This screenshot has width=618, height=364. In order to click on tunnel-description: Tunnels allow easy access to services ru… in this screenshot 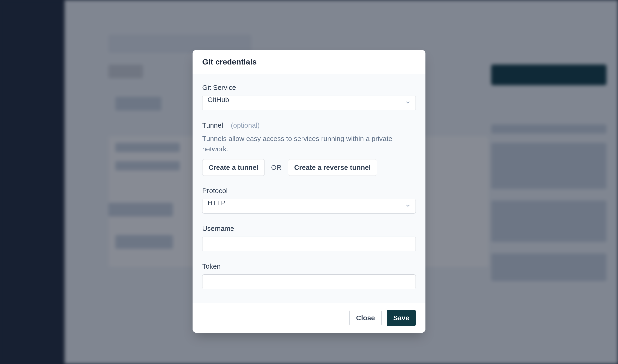, I will do `click(309, 144)`.